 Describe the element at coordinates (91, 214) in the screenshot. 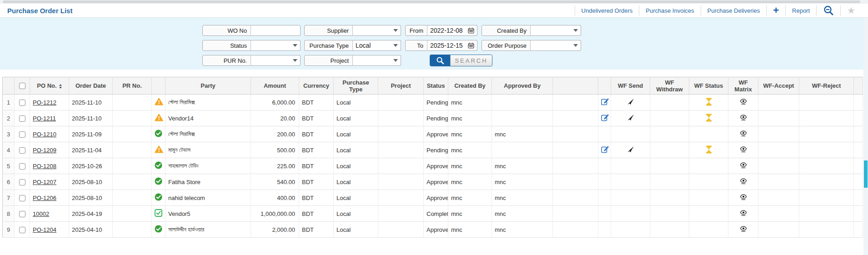

I see `order-date-cell: 2025-04-19` at that location.